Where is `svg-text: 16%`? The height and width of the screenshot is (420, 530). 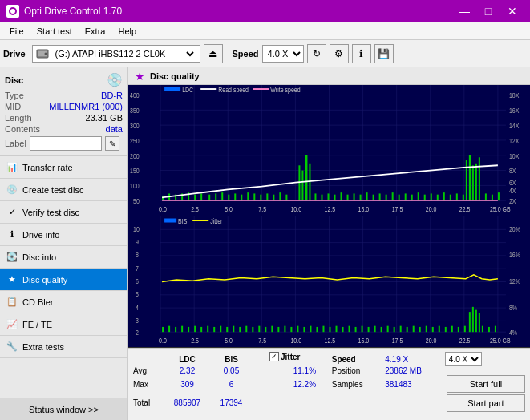 svg-text: 16% is located at coordinates (515, 256).